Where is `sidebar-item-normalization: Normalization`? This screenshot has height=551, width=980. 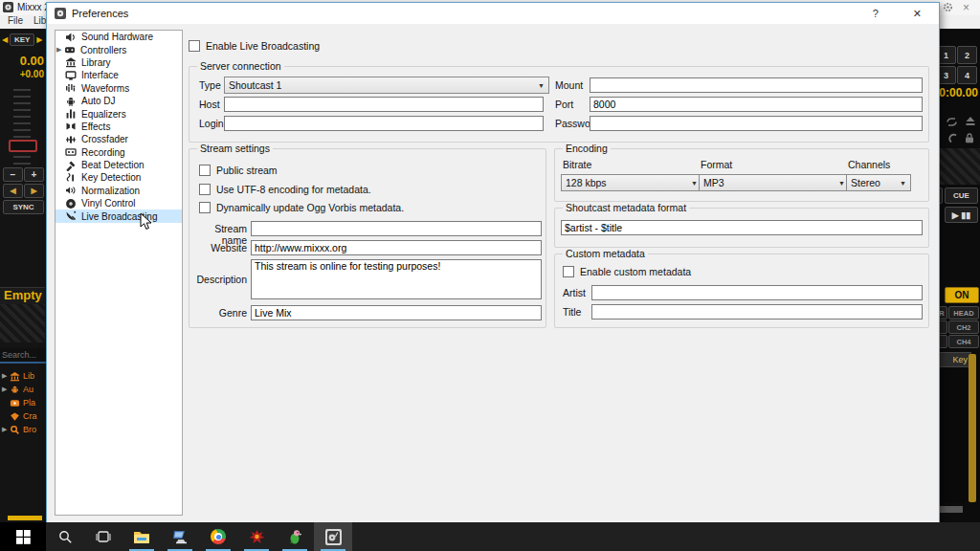
sidebar-item-normalization: Normalization is located at coordinates (119, 191).